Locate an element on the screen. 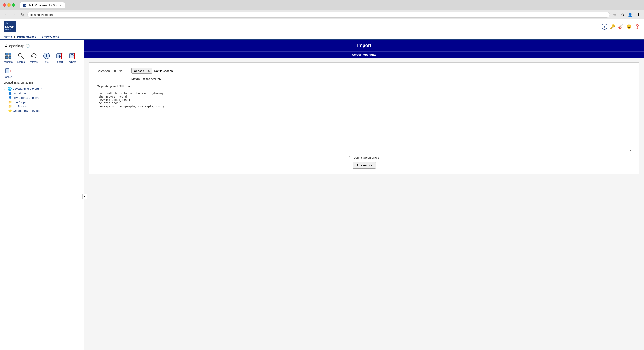  tab-favicon: pL is located at coordinates (24, 5).